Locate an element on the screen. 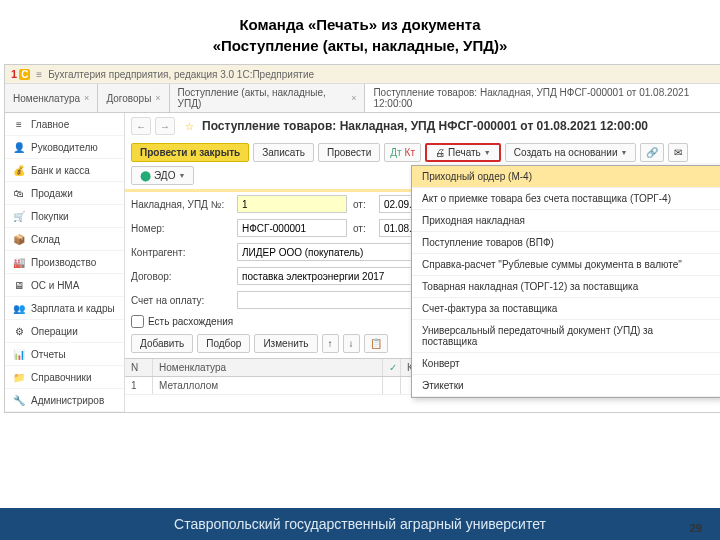  chart-icon: 📊 is located at coordinates (19, 354).